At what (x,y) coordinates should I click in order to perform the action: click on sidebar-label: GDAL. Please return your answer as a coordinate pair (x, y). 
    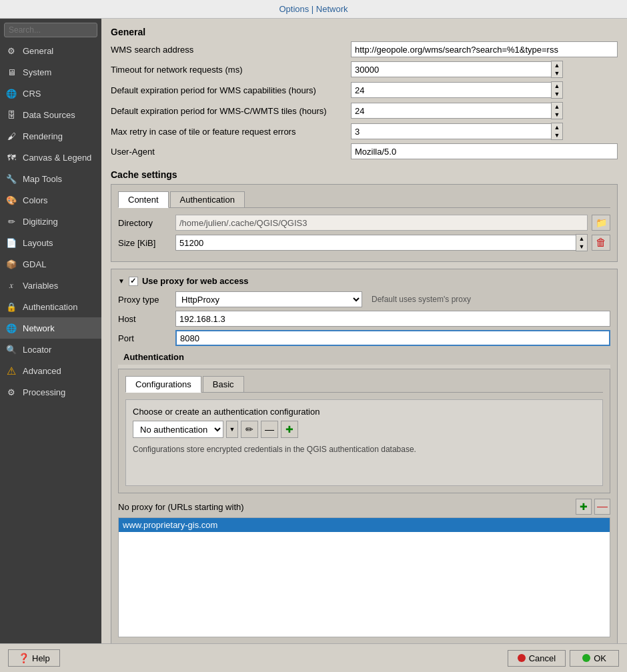
    Looking at the image, I should click on (35, 264).